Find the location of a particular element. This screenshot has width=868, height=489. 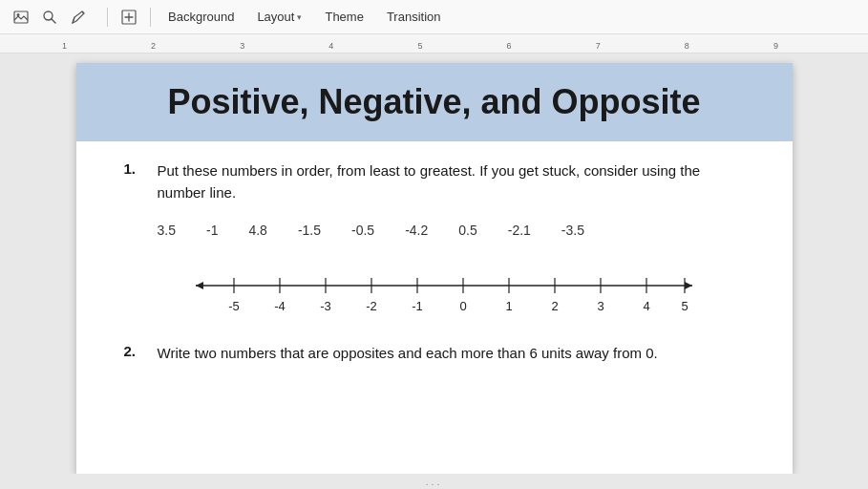

svg-text: 1 is located at coordinates (508, 306).